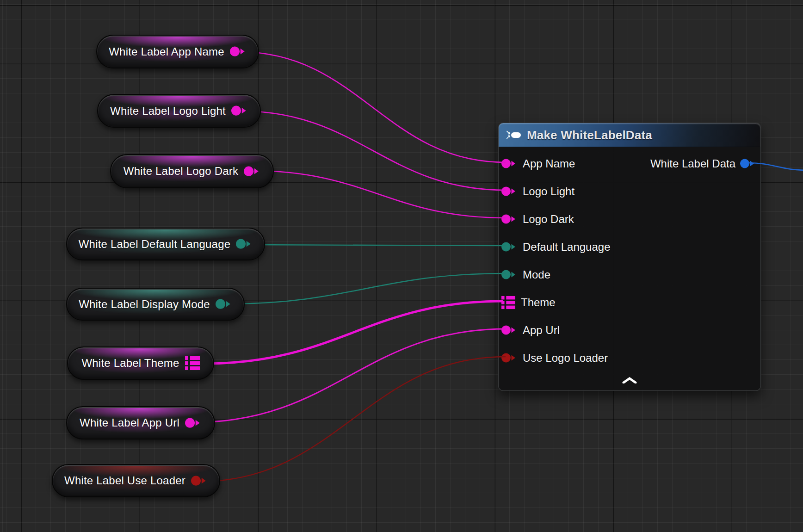 This screenshot has height=532, width=803. I want to click on input-pin-label: App Name, so click(549, 164).